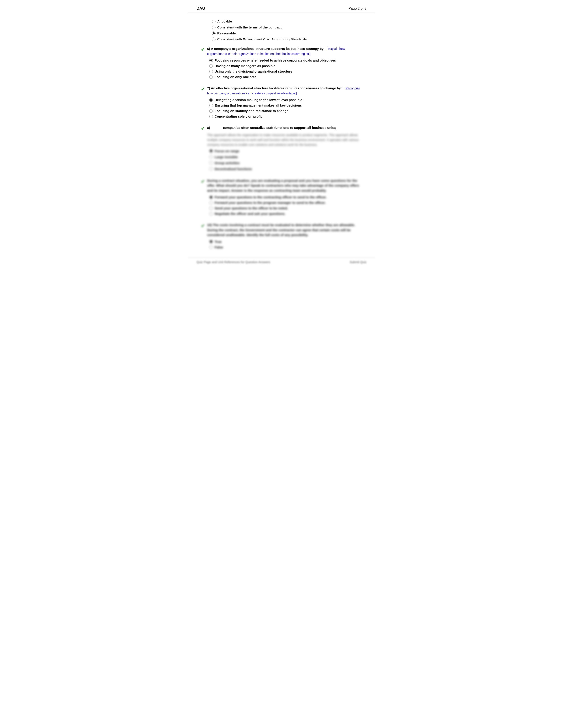  What do you see at coordinates (211, 169) in the screenshot?
I see `radio-q8-d` at bounding box center [211, 169].